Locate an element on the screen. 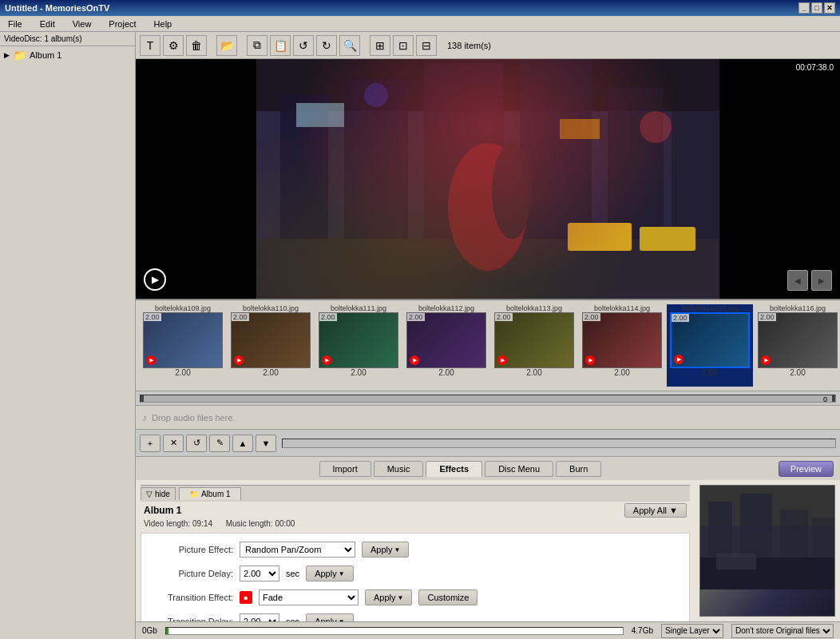  apply-transition-effect-button: Apply is located at coordinates (388, 597).